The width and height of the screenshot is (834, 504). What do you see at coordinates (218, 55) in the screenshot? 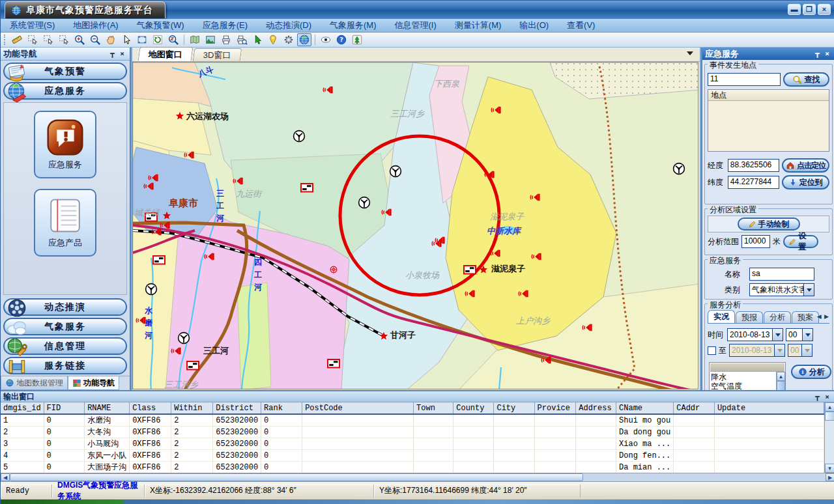
I see `map-tab-3D窗口: 3D窗口` at bounding box center [218, 55].